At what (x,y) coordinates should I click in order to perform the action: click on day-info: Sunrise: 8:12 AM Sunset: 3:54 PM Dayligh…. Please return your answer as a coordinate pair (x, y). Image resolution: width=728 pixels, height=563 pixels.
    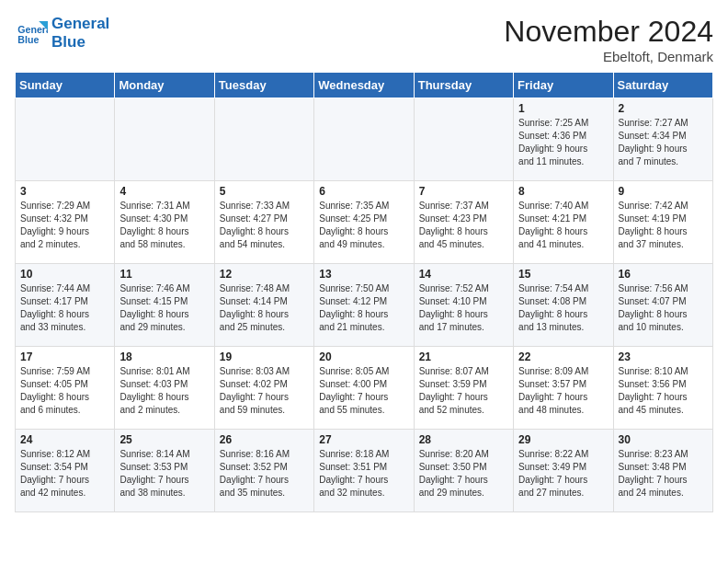
    Looking at the image, I should click on (64, 474).